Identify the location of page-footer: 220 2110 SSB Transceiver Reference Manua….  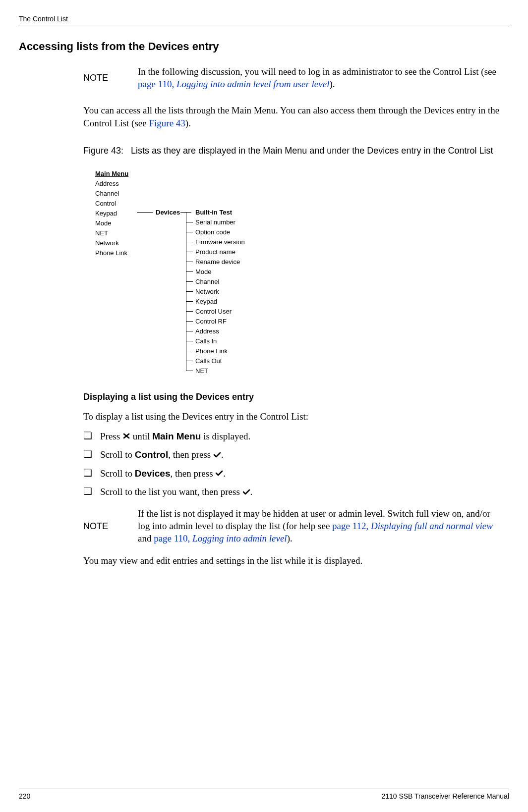
(264, 795).